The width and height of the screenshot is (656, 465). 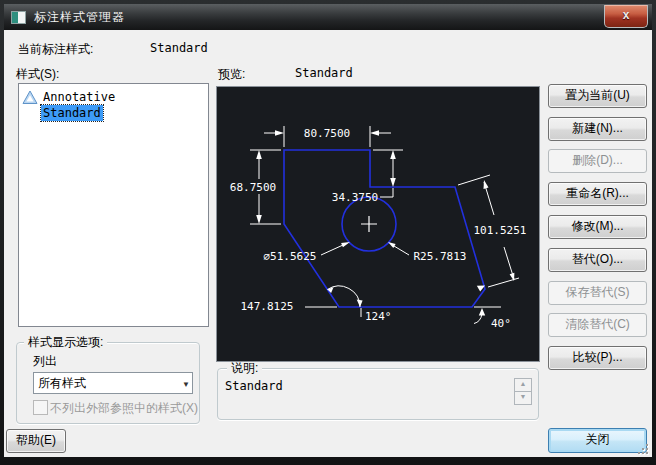 What do you see at coordinates (369, 224) in the screenshot?
I see `center-mark-icon` at bounding box center [369, 224].